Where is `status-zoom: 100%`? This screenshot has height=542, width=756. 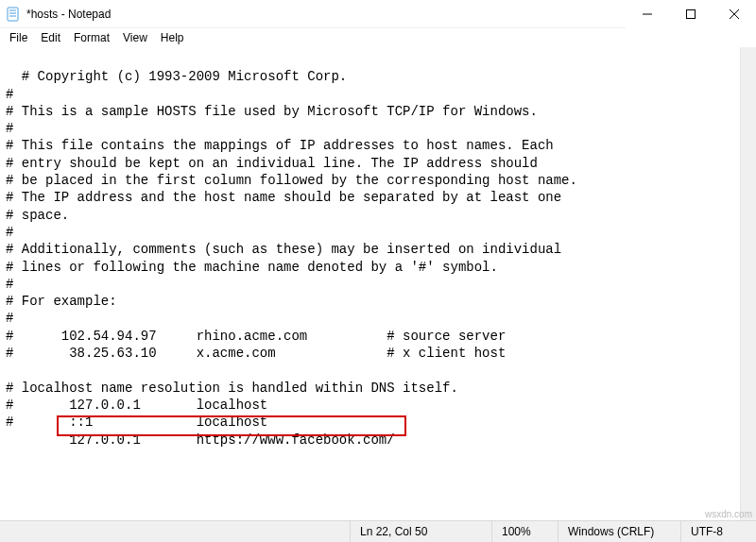
status-zoom: 100% is located at coordinates (524, 532).